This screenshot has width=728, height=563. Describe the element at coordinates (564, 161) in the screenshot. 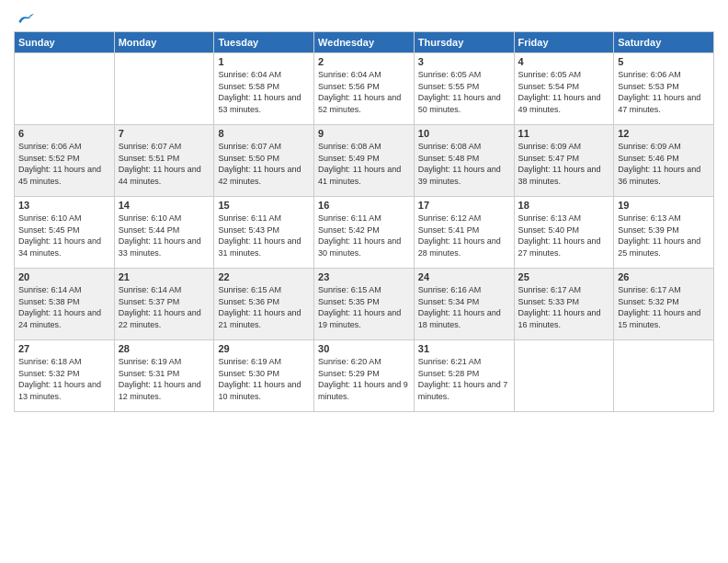

I see `calendar-cell: 11Sunrise: 6:09 AMSunset: 5:47 PMDayligh…` at that location.